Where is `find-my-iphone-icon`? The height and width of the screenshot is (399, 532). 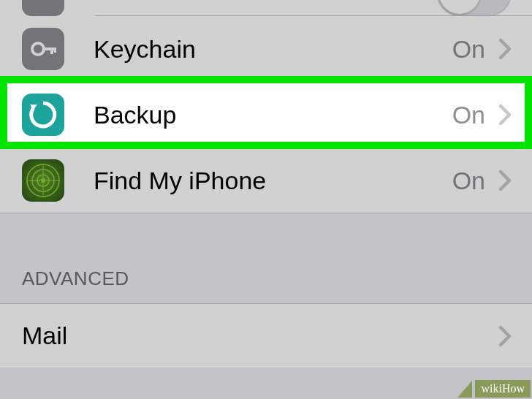
find-my-iphone-icon is located at coordinates (43, 180).